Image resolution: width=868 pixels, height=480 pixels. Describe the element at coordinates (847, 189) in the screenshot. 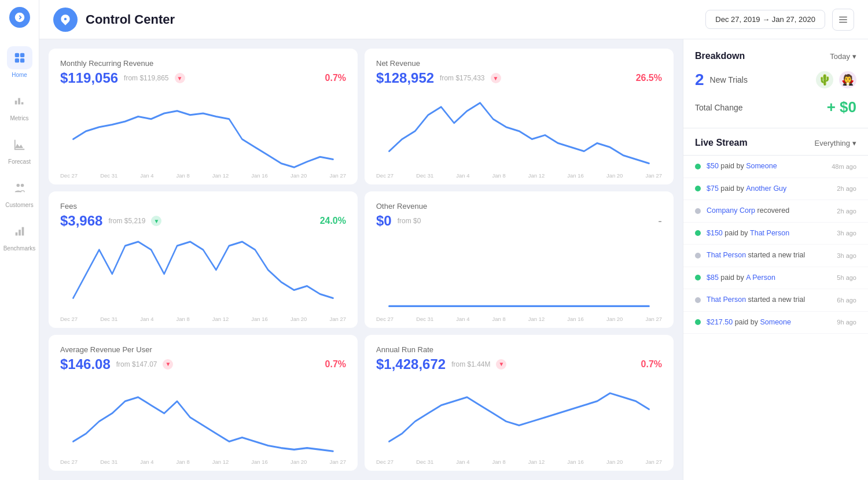

I see `stream-time: 2h ago` at that location.